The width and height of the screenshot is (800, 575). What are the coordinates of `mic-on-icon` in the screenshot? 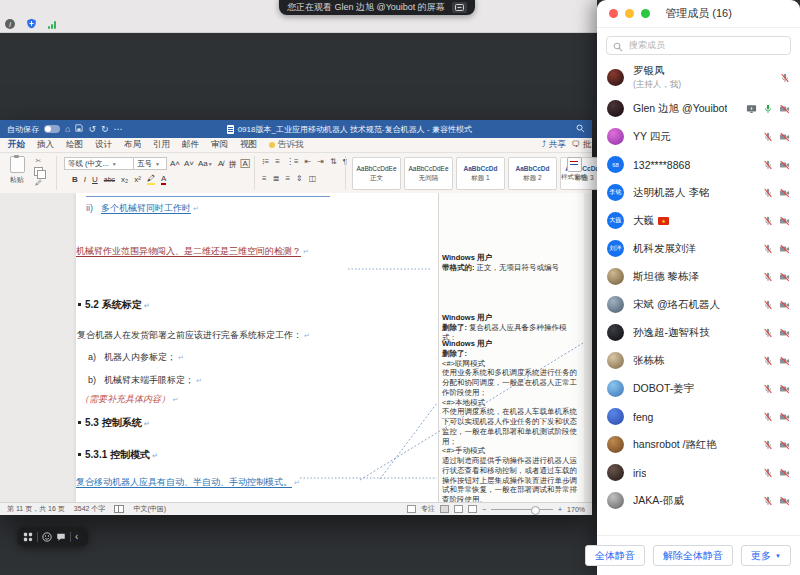 It's located at (768, 109).